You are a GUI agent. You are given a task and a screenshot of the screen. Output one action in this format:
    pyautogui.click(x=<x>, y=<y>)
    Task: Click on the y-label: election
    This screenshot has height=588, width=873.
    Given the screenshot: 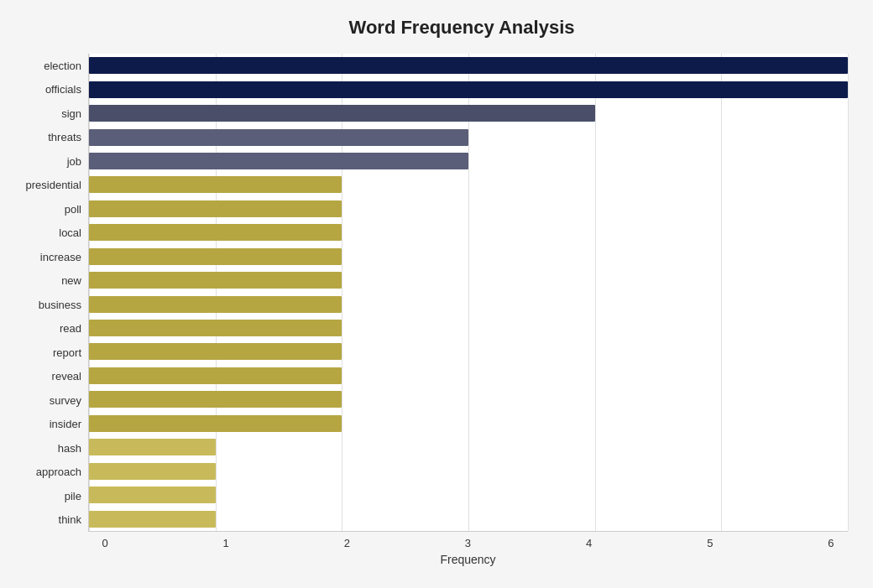 What is the action you would take?
    pyautogui.click(x=45, y=65)
    